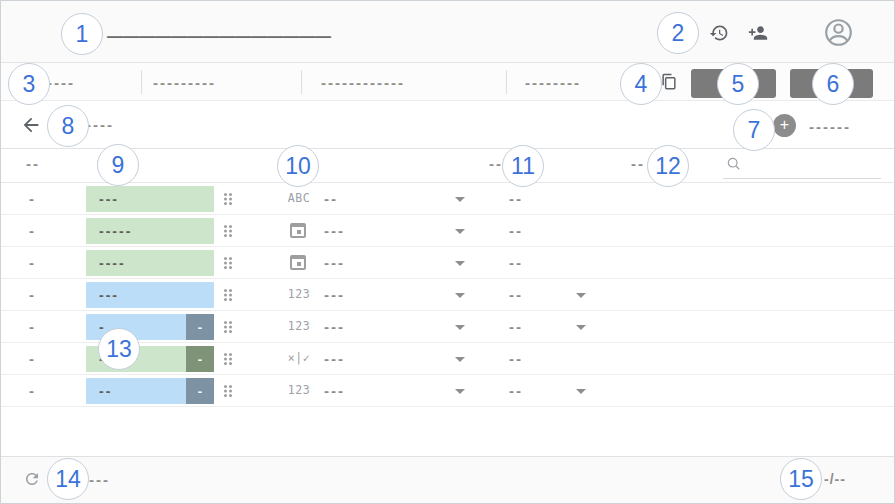  I want to click on column-header-type: --, so click(496, 164).